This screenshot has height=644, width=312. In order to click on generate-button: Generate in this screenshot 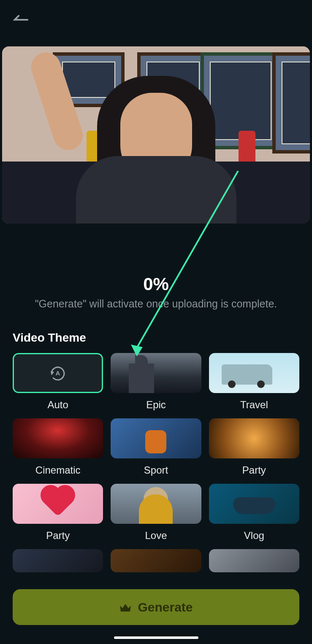, I will do `click(156, 607)`.